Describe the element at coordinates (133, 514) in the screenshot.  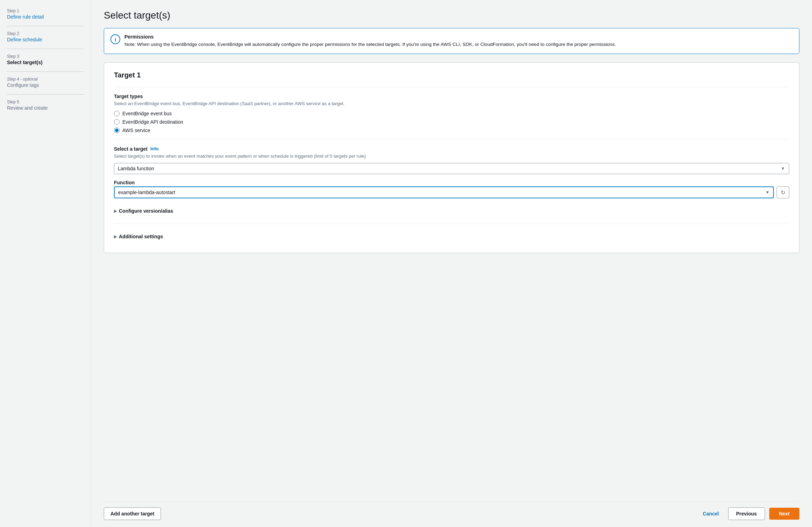
I see `add-another-target-button: Add another target` at that location.